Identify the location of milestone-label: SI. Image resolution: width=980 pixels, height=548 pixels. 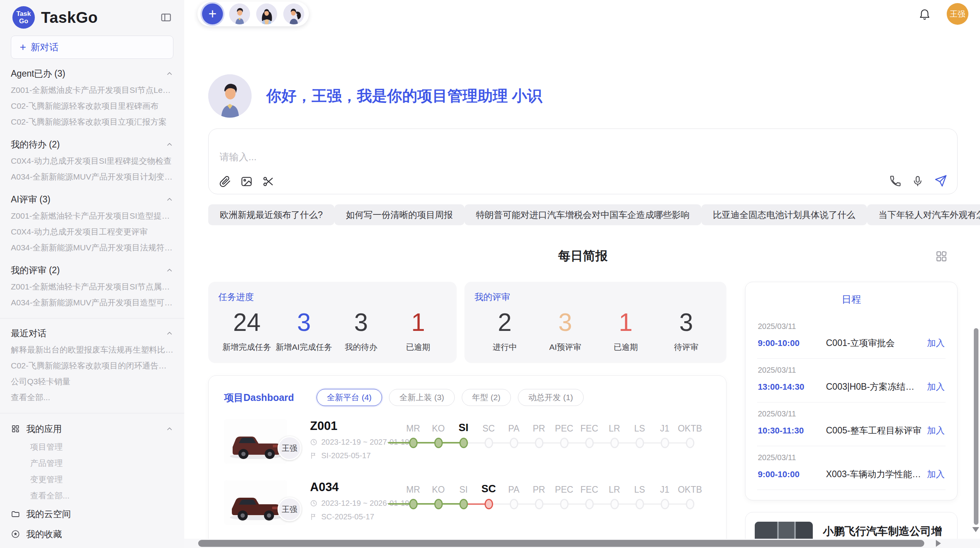
(464, 426).